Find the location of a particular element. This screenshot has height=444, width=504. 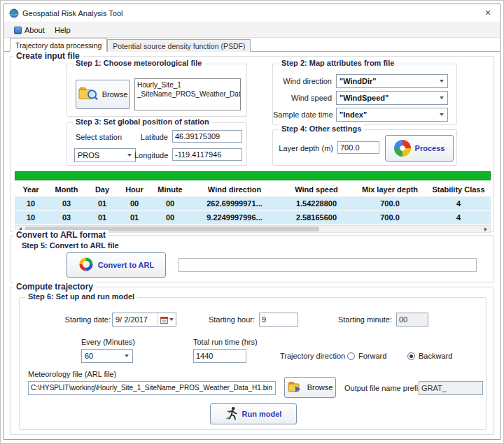

latitude-field: 46.39175309 is located at coordinates (207, 136).